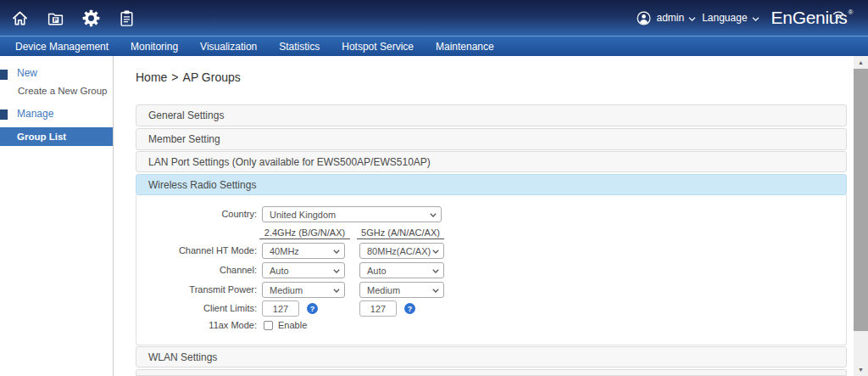 This screenshot has height=376, width=868. Describe the element at coordinates (212, 77) in the screenshot. I see `breadcrumb-current-page: AP Groups` at that location.